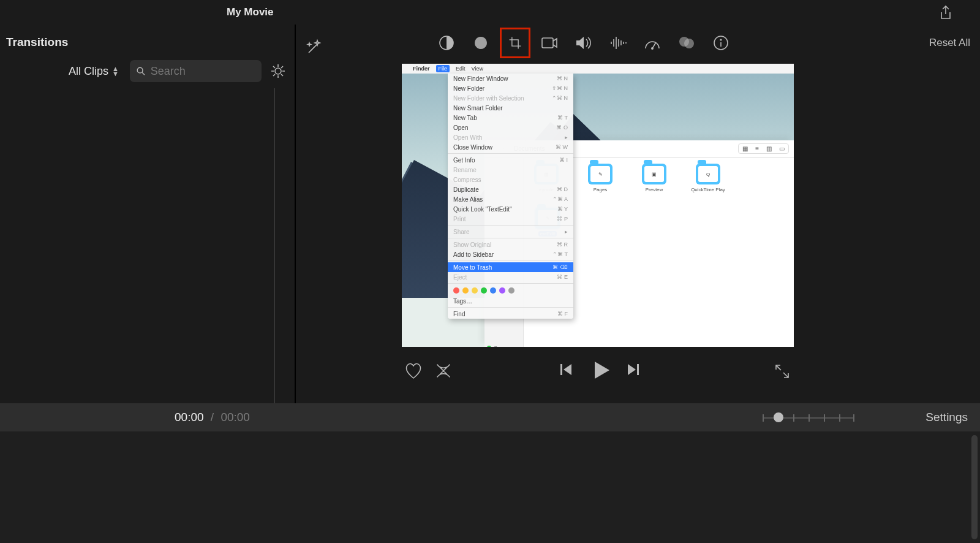  What do you see at coordinates (511, 199) in the screenshot?
I see `ctx-item: Make Alias⌃⌘ A` at bounding box center [511, 199].